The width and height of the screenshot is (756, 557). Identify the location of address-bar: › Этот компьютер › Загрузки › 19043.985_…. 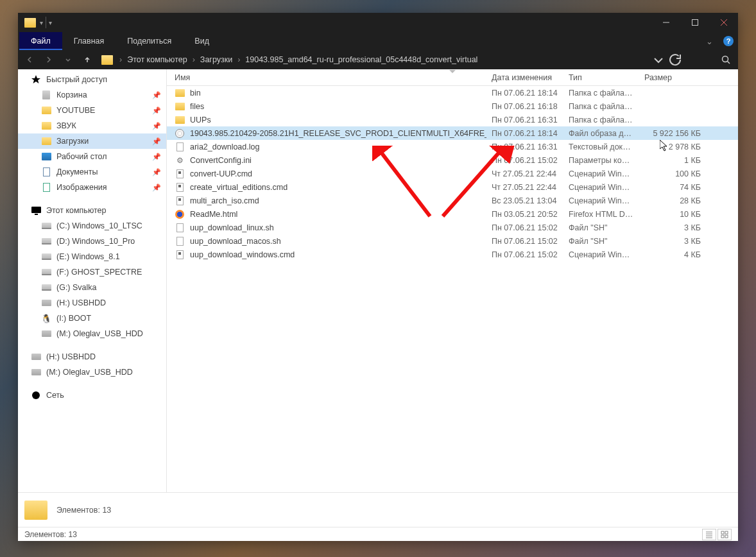
(378, 60).